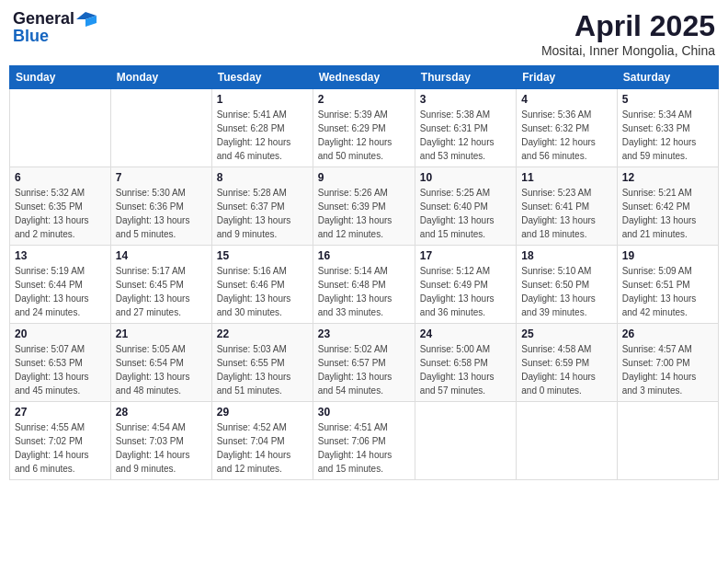  I want to click on day-detail: Sunrise: 5:28 AMSunset: 6:37 PMDaylight:…, so click(254, 213).